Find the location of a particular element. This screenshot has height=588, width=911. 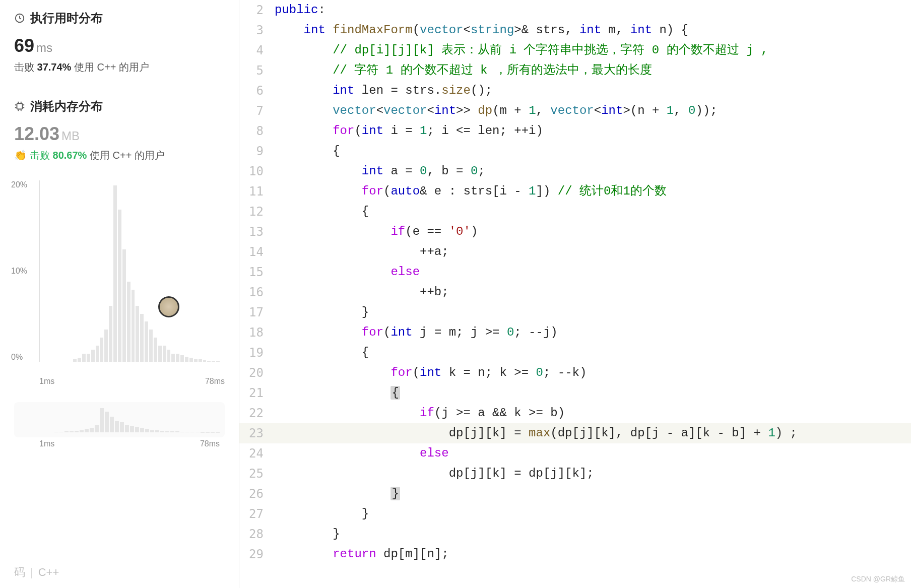

chart-bars is located at coordinates (132, 271).